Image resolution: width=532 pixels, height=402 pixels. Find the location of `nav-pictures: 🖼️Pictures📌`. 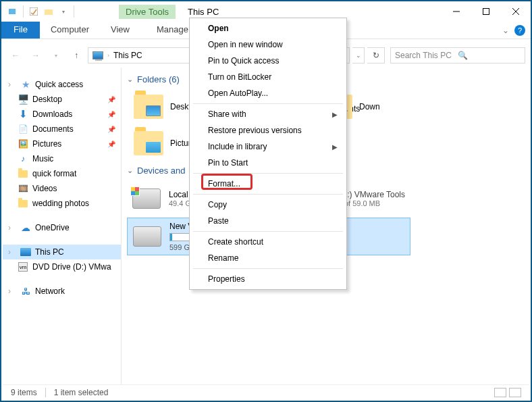

nav-pictures: 🖼️Pictures📌 is located at coordinates (62, 144).